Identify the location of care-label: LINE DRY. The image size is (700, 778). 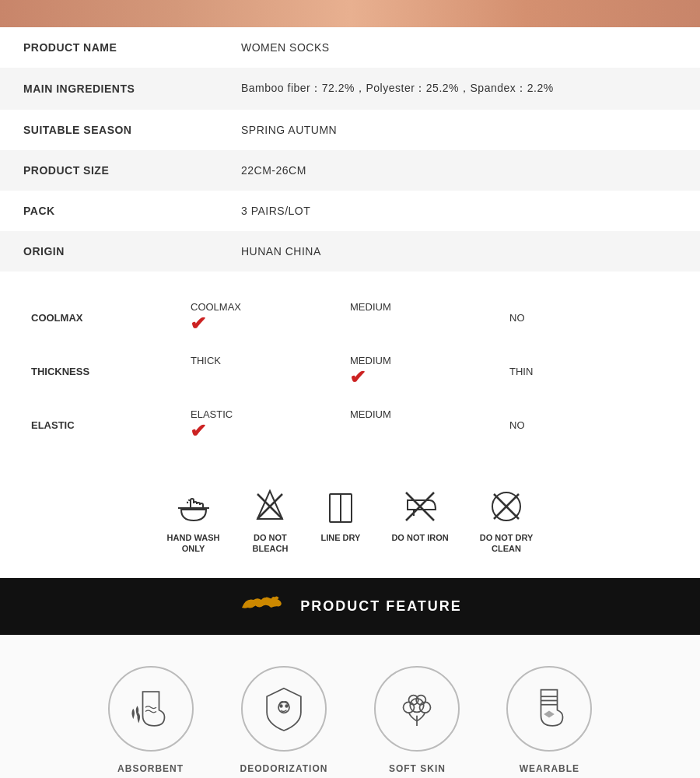
(341, 538).